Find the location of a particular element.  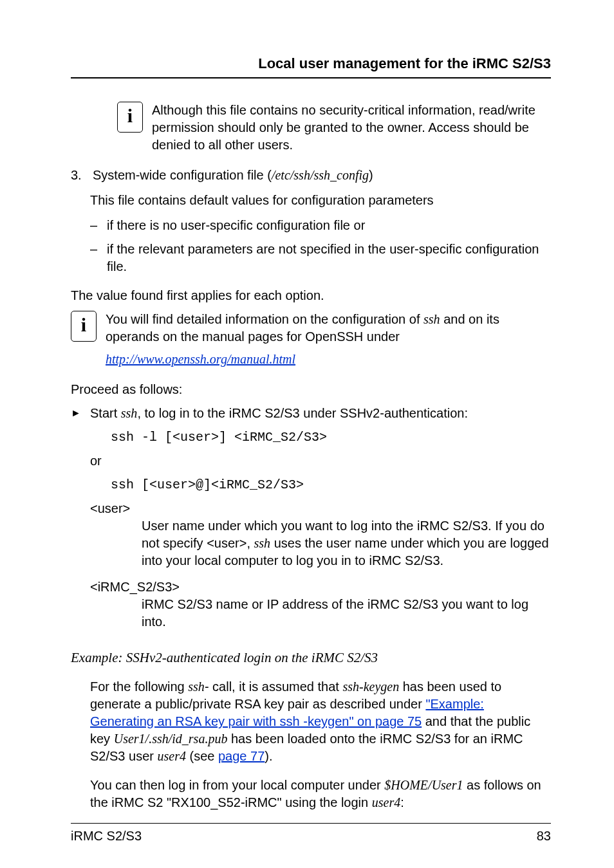

dash-list: – if there is no user-specific configura… is located at coordinates (321, 246).